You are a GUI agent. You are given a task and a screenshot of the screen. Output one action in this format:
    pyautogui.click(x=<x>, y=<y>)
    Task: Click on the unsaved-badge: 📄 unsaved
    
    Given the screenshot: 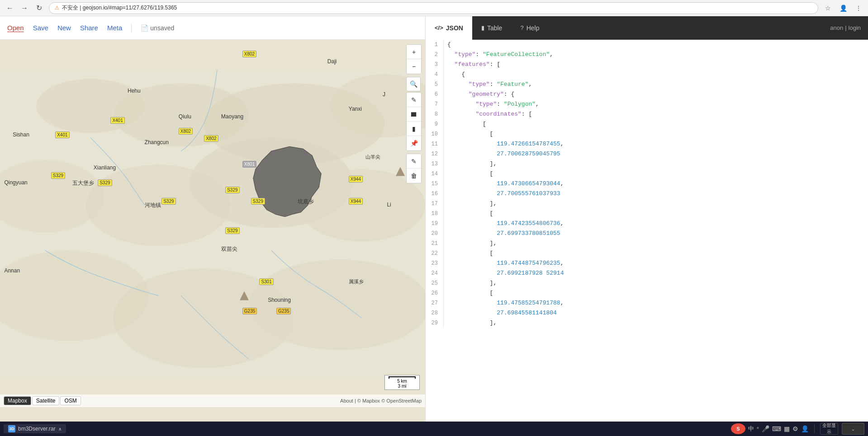 What is the action you would take?
    pyautogui.click(x=157, y=28)
    